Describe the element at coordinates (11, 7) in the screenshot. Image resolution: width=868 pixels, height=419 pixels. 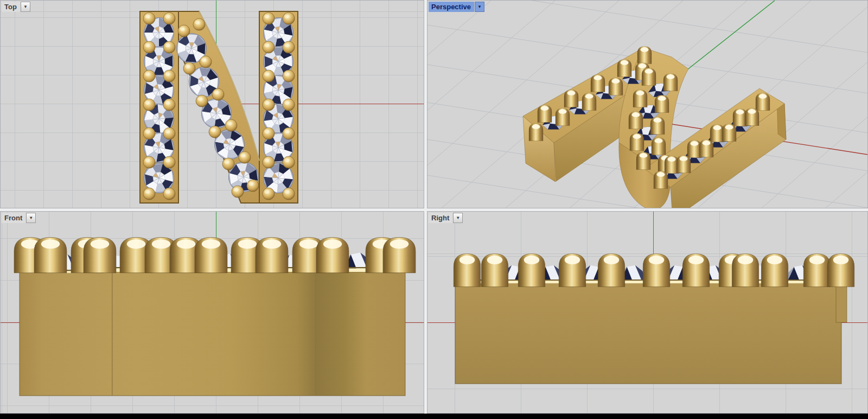
I see `viewport-title-top: Top` at that location.